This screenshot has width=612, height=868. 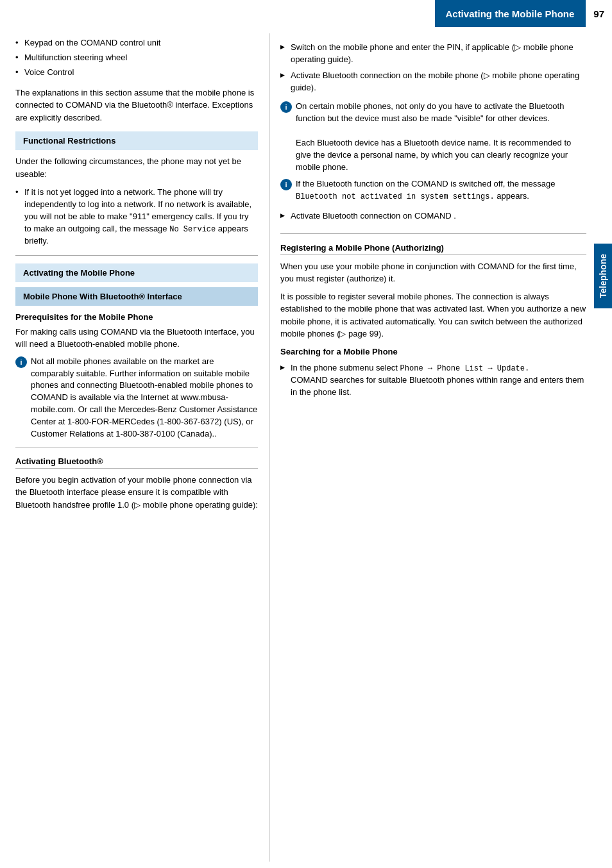 What do you see at coordinates (137, 492) in the screenshot?
I see `activating-bluetooth-para: Before you begin activation of your mobi…` at bounding box center [137, 492].